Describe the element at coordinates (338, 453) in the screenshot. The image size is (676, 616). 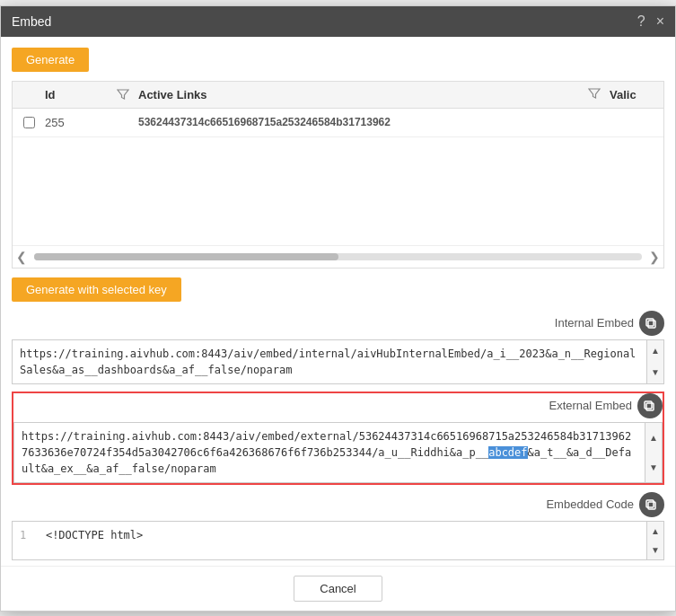
I see `external-embed-wrapper: https://training.aivhub.com:8443/aiv/emb…` at that location.